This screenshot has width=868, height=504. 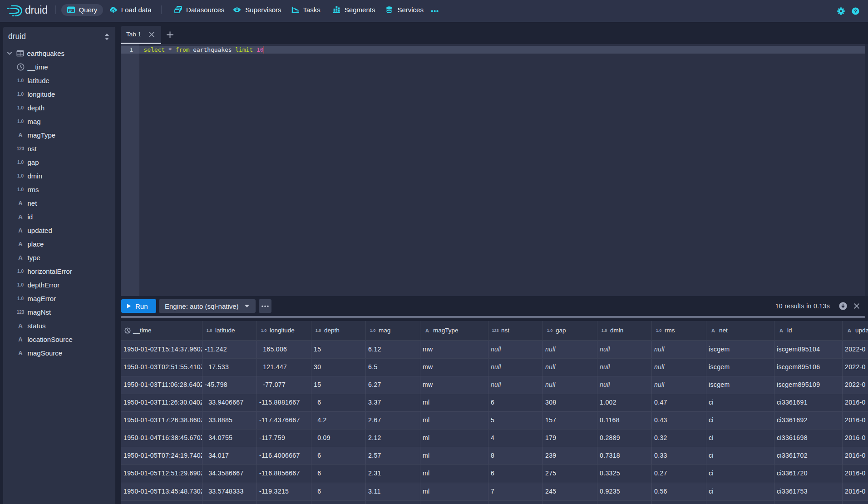 What do you see at coordinates (59, 298) in the screenshot?
I see `tree-item-magError: 1.0magError` at bounding box center [59, 298].